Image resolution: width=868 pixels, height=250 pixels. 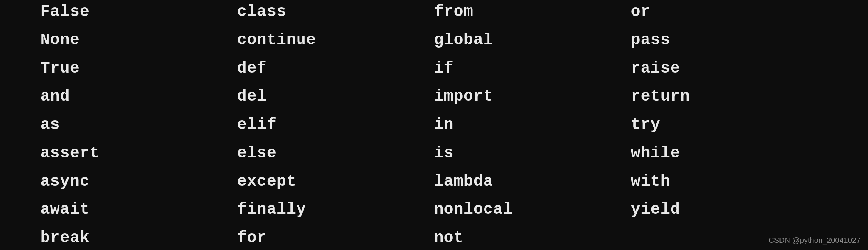 I want to click on keyword-item: del, so click(x=336, y=97).